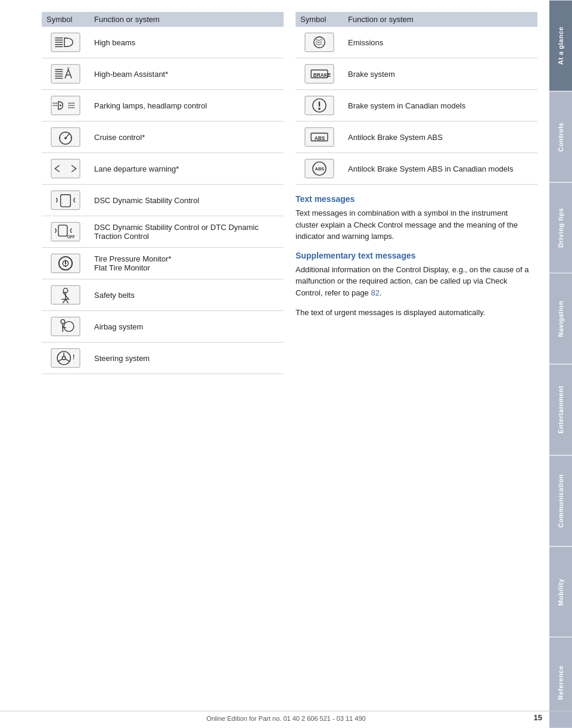 Image resolution: width=572 pixels, height=728 pixels. I want to click on sidebar-tab-entertainment: Entertainment, so click(561, 410).